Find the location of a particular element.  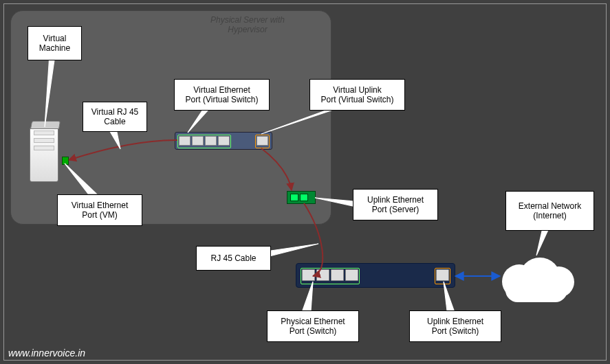

callout-uplink-switch: Uplink EthernetPort (Switch) is located at coordinates (455, 326).